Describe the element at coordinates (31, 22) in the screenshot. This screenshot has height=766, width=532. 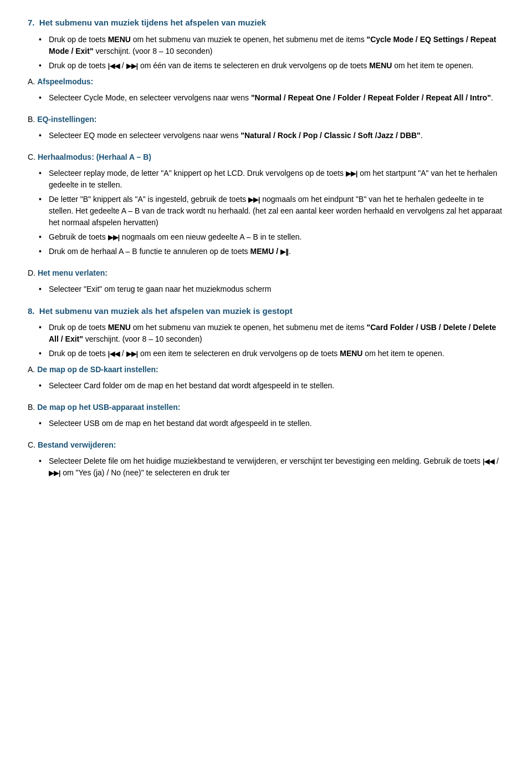
I see `section-7-number: 7.` at that location.